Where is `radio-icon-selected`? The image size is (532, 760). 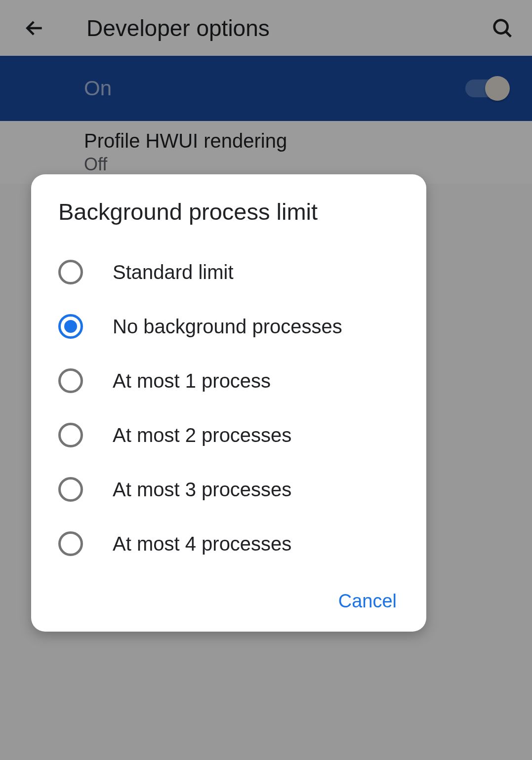
radio-icon-selected is located at coordinates (71, 326).